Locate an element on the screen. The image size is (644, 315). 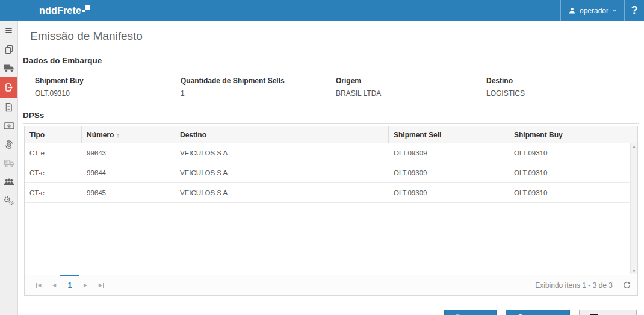
next-page-button: ▶ is located at coordinates (85, 285).